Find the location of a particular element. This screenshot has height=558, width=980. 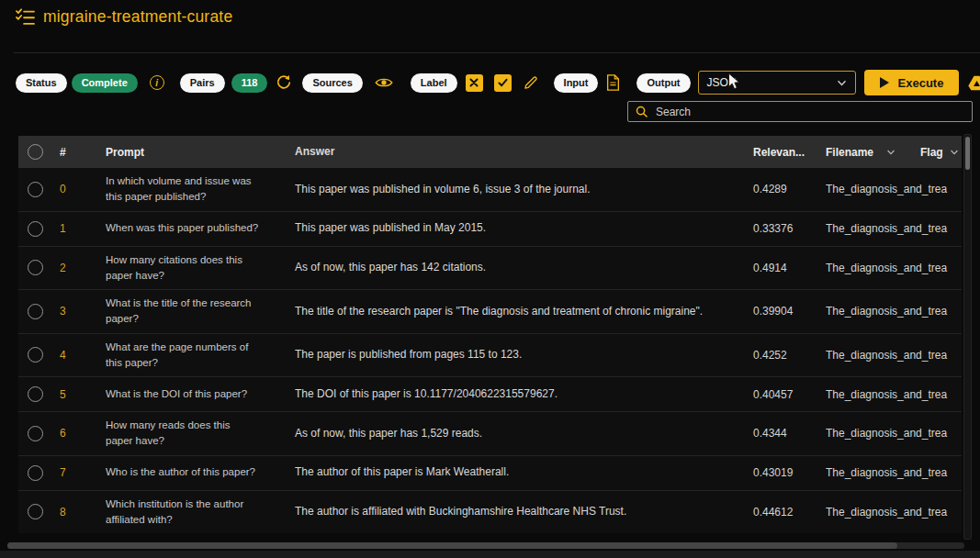

column-header-flag: Flag is located at coordinates (942, 152).